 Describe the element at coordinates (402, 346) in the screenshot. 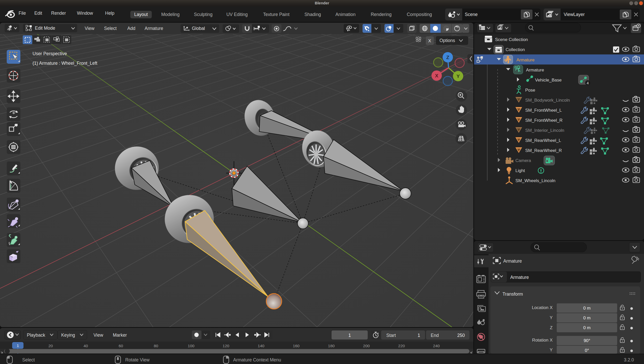

I see `svg-text: 220` at that location.